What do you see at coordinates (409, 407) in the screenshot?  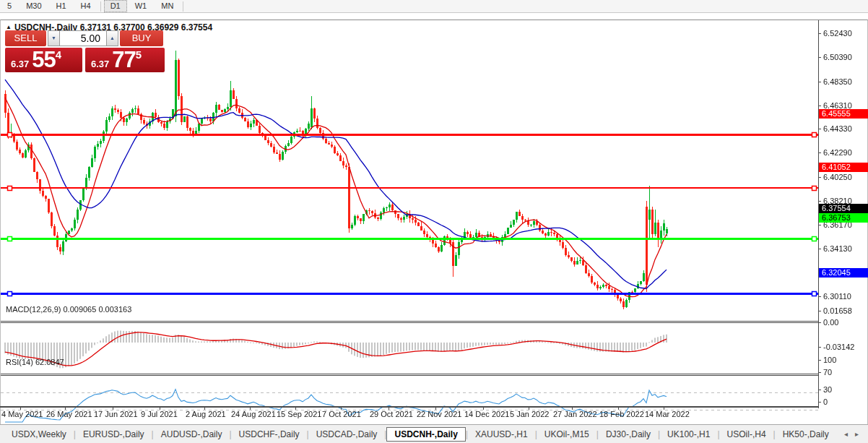 I see `time-axis-line` at bounding box center [409, 407].